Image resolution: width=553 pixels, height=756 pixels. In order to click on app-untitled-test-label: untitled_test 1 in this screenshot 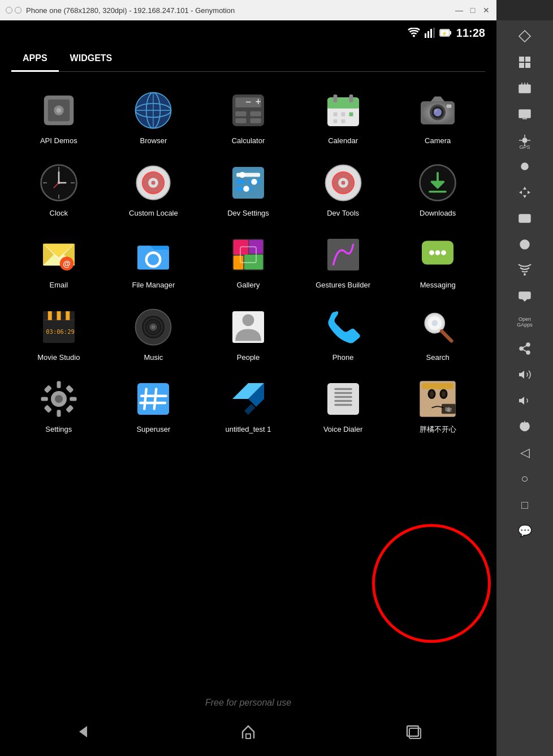, I will do `click(249, 429)`.